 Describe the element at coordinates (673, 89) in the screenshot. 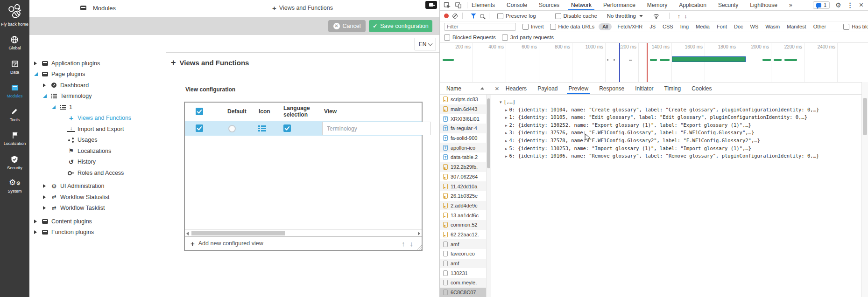

I see `tab-timing: Timing` at that location.